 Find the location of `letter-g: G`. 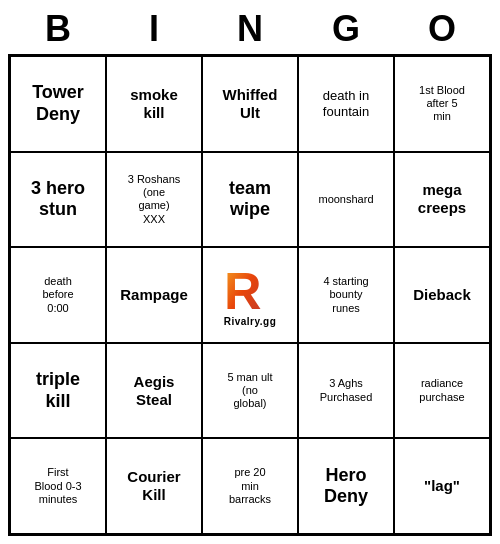

letter-g: G is located at coordinates (346, 29).